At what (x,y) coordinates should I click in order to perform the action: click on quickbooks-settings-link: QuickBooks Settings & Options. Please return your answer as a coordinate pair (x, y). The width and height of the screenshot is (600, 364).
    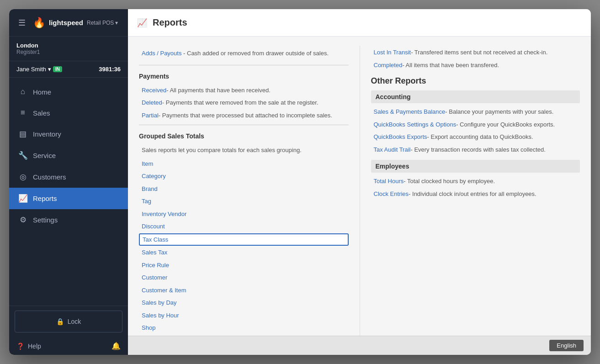
    Looking at the image, I should click on (415, 125).